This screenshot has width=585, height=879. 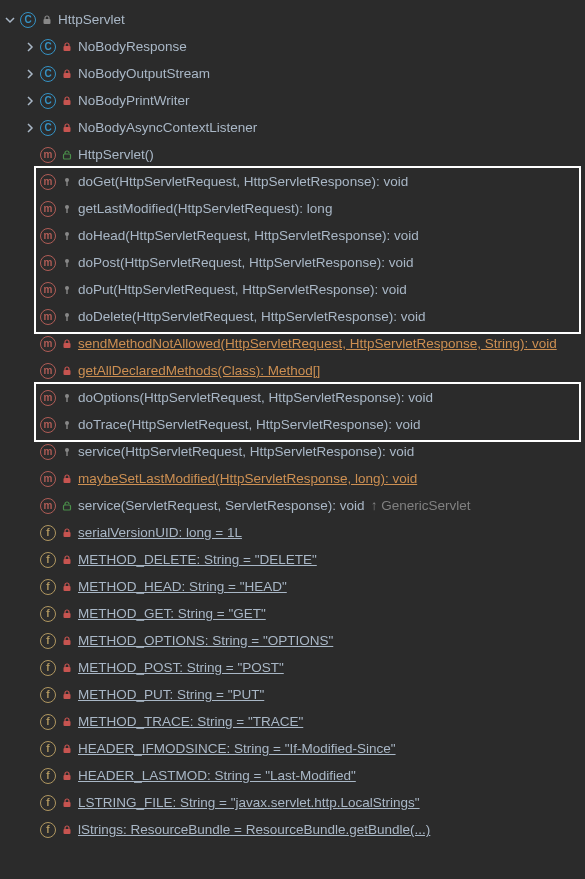 I want to click on tree-row: msendMethodNotAllowed(HttpServletRequest…, so click(x=294, y=344).